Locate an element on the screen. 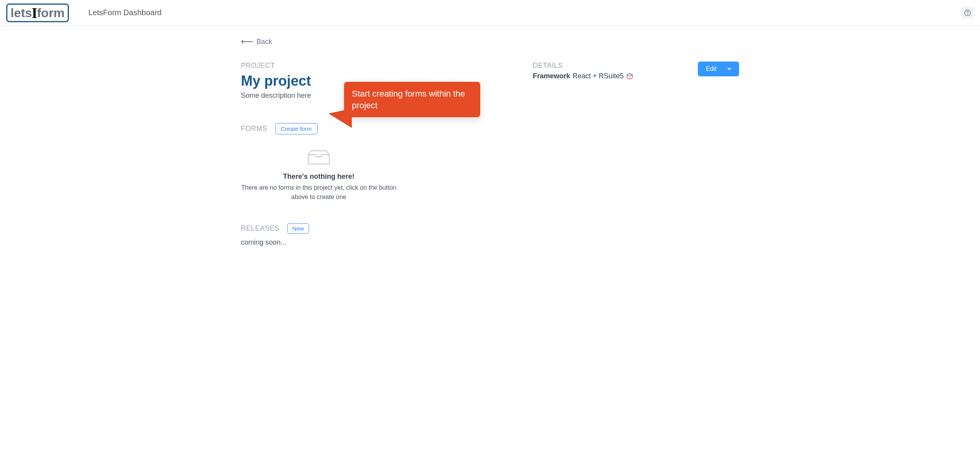 The image size is (980, 476). logo: lets I form is located at coordinates (37, 13).